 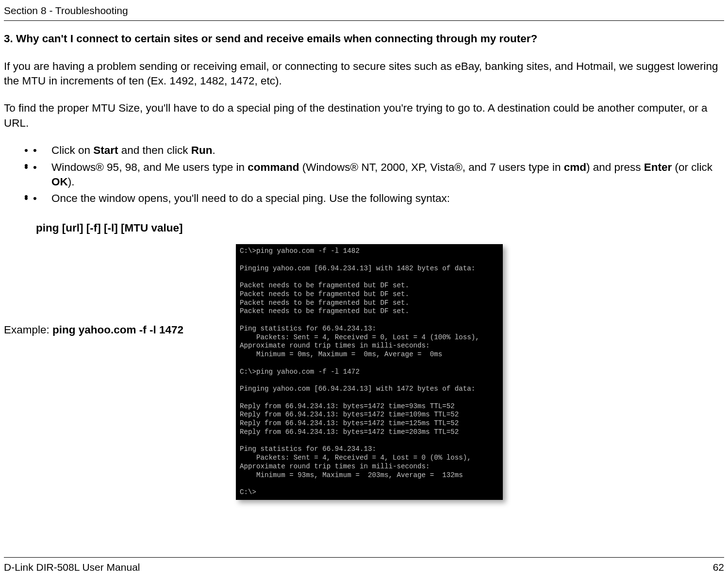 What do you see at coordinates (273, 167) in the screenshot?
I see `step-2-cmd1: command` at bounding box center [273, 167].